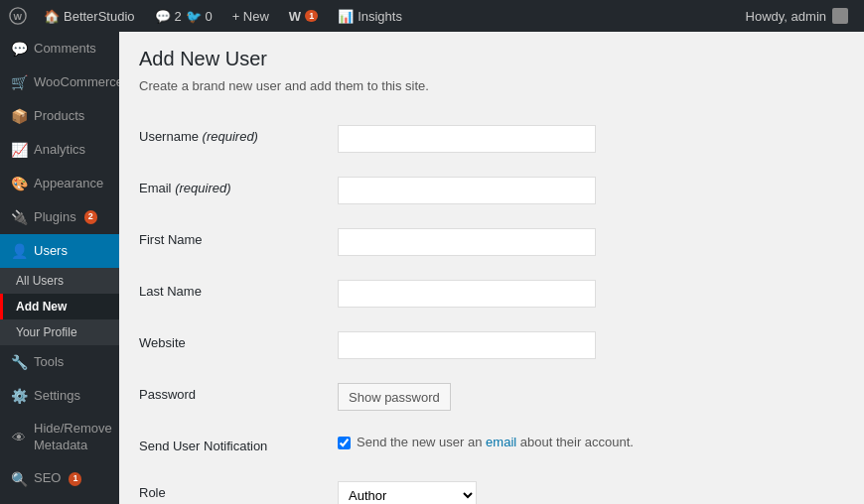  I want to click on lastname-row: Last Name, so click(492, 294).